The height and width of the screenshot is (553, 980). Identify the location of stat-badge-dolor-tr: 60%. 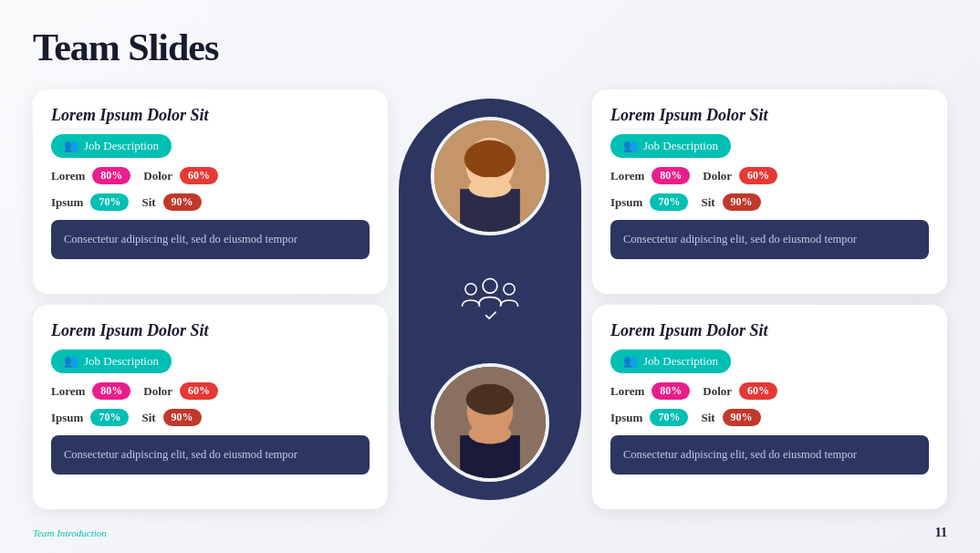
(758, 175).